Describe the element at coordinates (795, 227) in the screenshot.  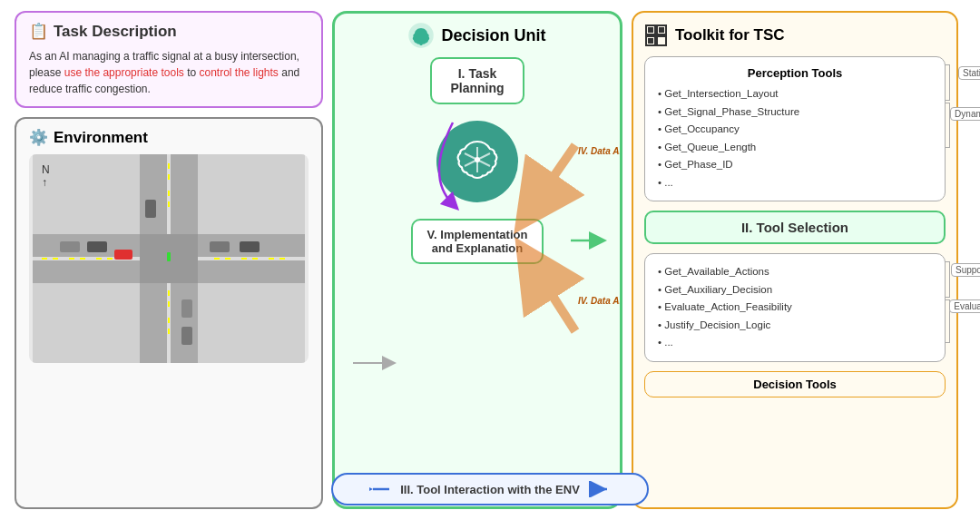
I see `tool-selection-label: II. Tool Selection` at that location.